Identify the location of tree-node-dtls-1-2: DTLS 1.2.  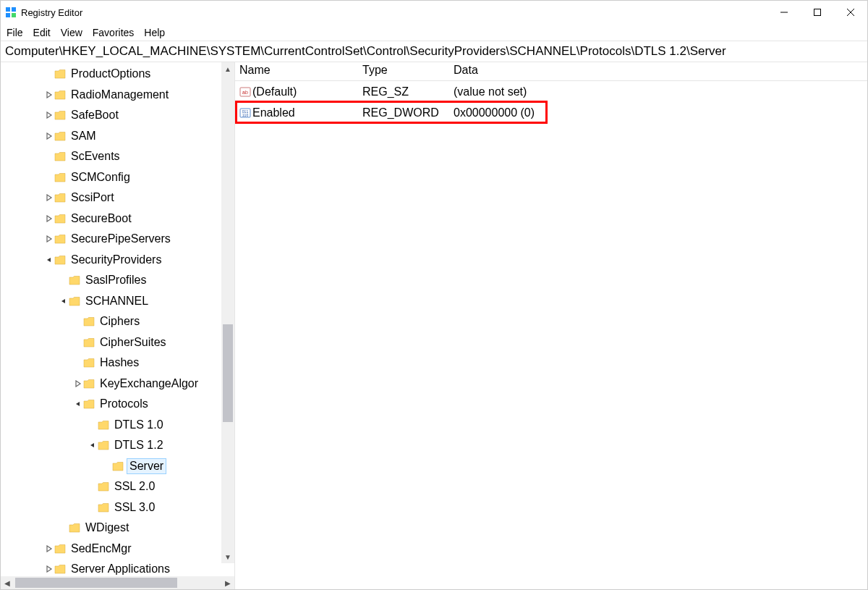
(117, 446).